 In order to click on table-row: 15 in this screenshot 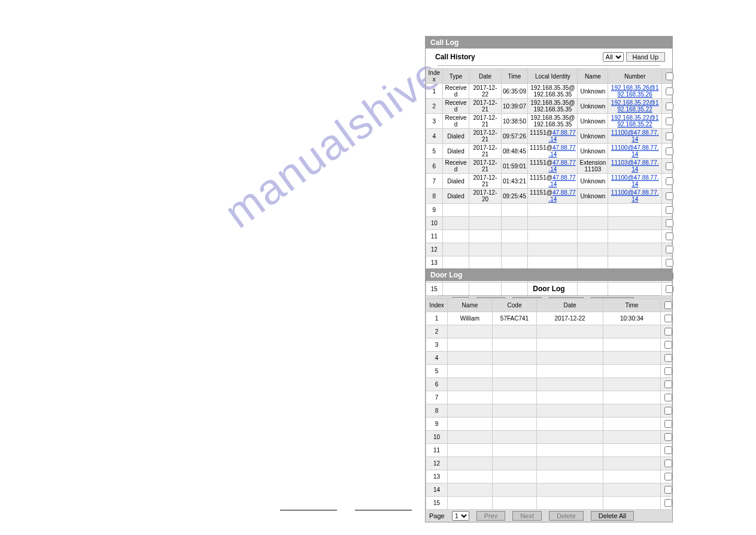, I will do `click(549, 503)`.